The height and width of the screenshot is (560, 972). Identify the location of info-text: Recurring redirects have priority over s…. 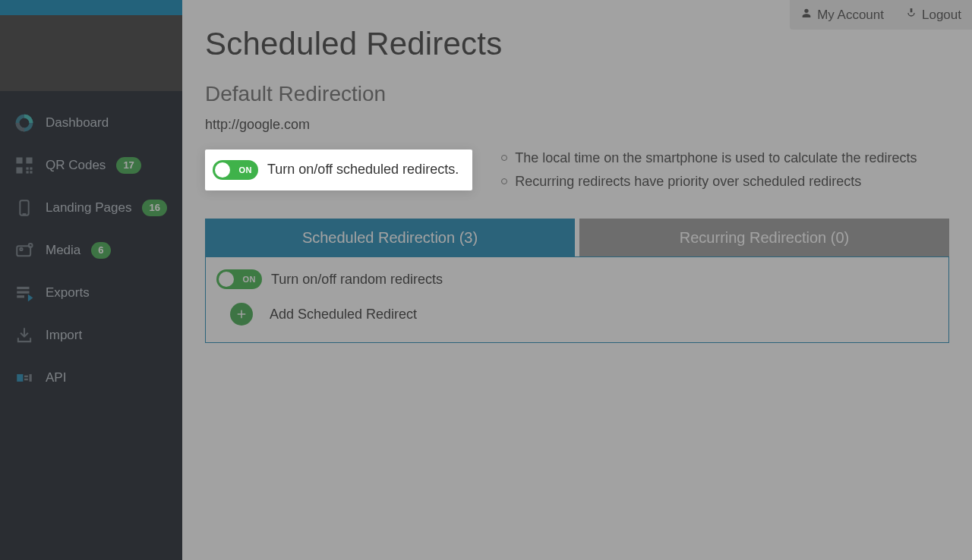
(688, 182).